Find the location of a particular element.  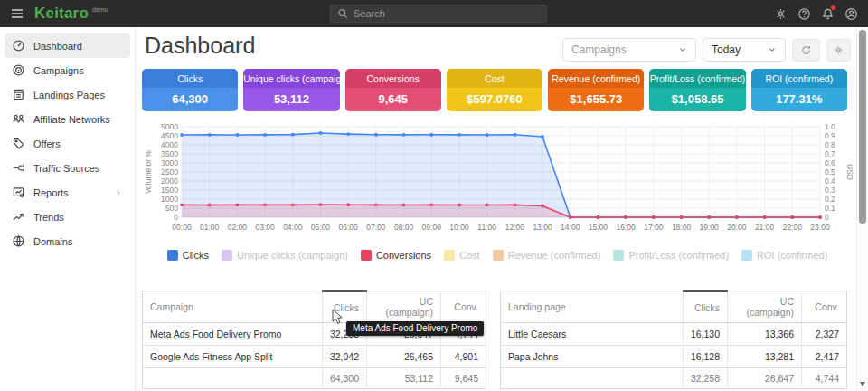

search-bar is located at coordinates (439, 14).